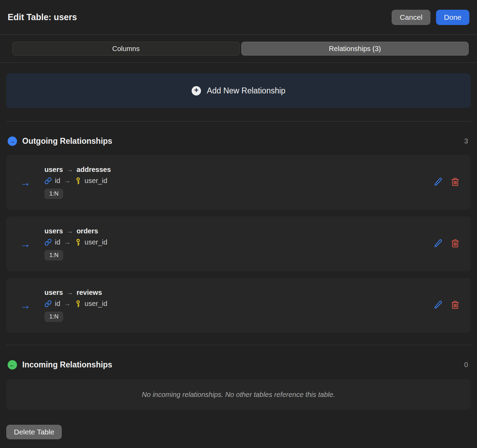 The width and height of the screenshot is (477, 448). I want to click on incoming-empty-panel: No incoming relationships. No other tabl…, so click(238, 395).